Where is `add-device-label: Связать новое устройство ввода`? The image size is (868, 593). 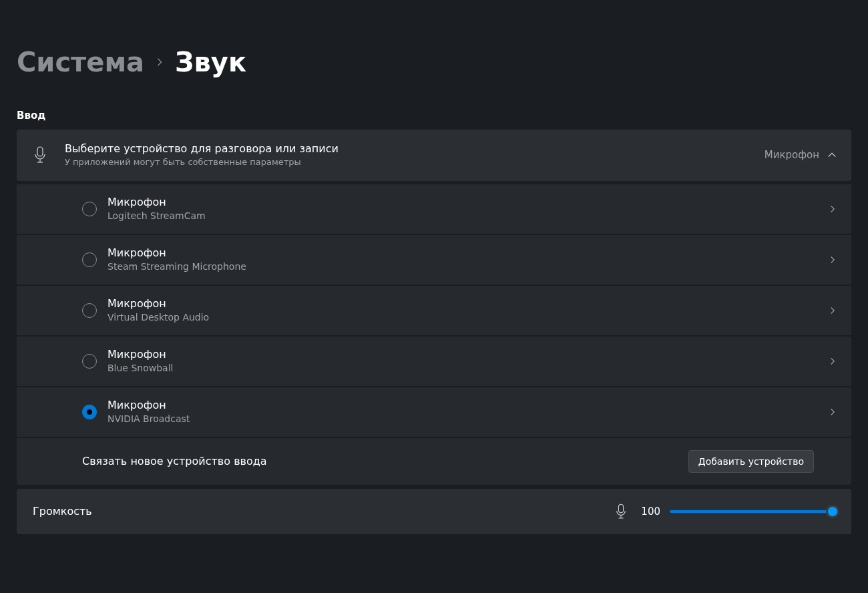
add-device-label: Связать новое устройство ввода is located at coordinates (385, 461).